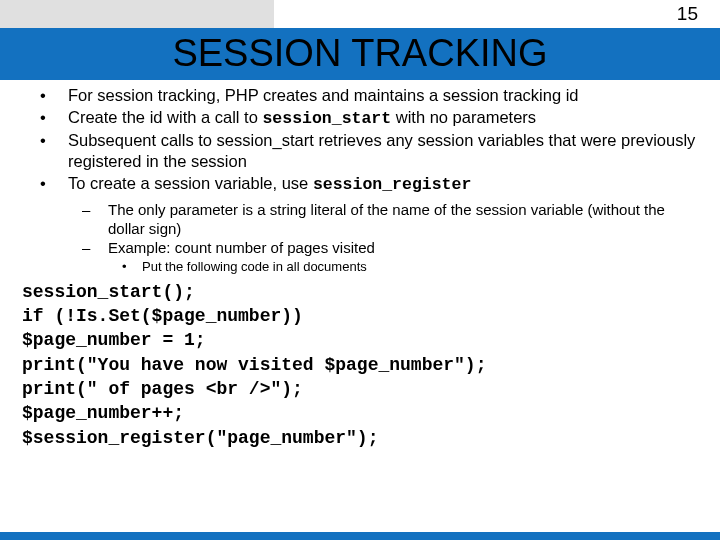  I want to click on code-line: session_start();, so click(361, 292).